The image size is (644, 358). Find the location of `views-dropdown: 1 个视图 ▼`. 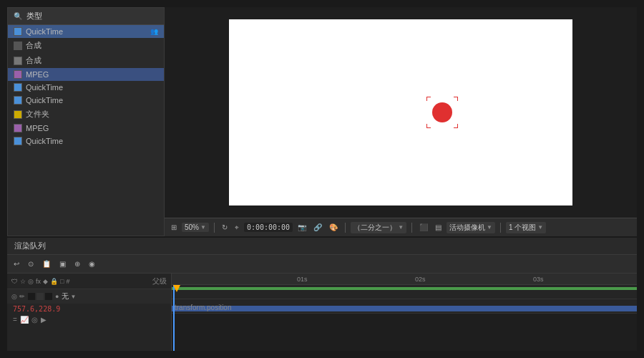

views-dropdown: 1 个视图 ▼ is located at coordinates (526, 228).